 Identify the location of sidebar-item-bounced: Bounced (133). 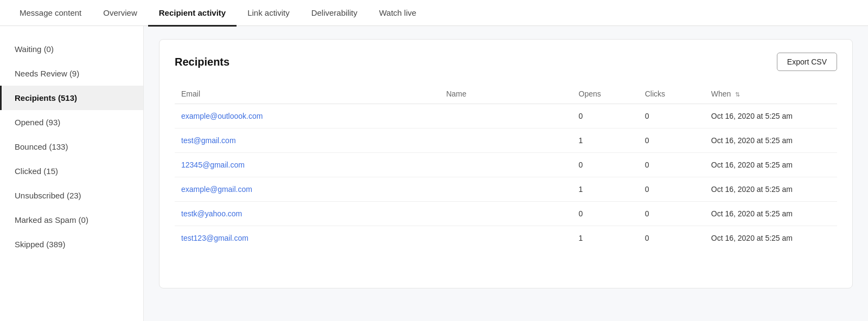
(72, 146).